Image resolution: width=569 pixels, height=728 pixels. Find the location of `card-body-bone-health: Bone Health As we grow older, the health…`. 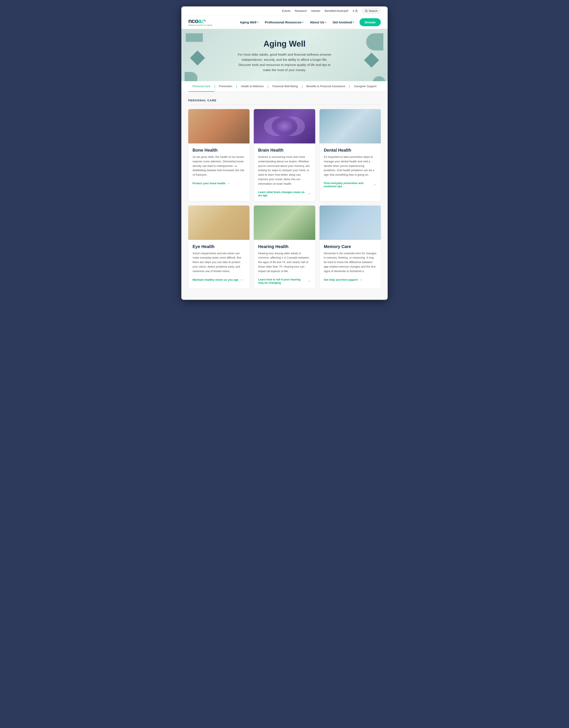

card-body-bone-health: Bone Health As we grow older, the health… is located at coordinates (219, 167).